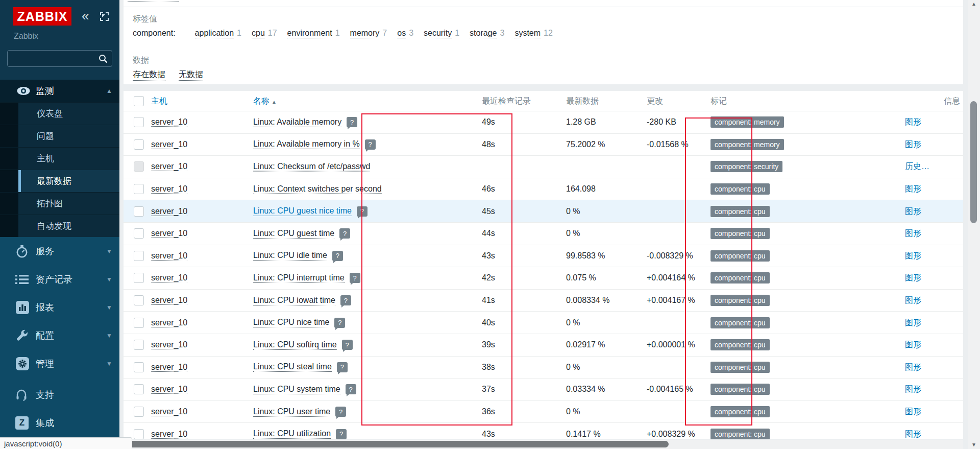  I want to click on sidebar-subitem-自动发现: 自动发现, so click(60, 226).